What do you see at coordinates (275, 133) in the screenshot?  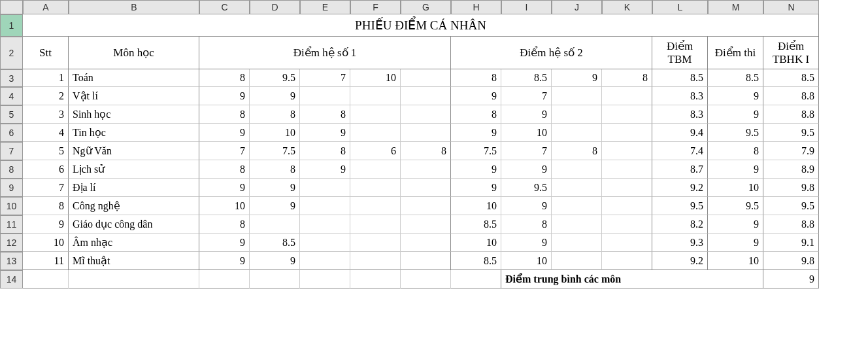 I see `cell-d: 10` at bounding box center [275, 133].